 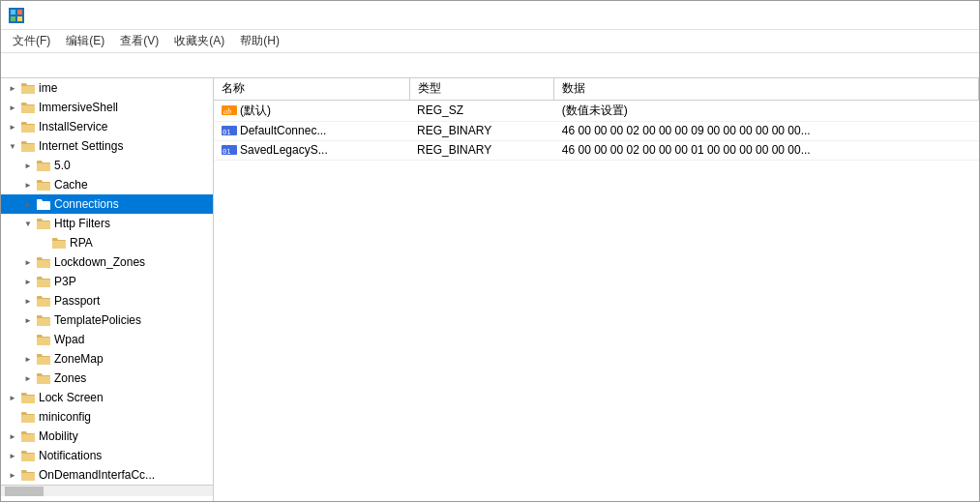 I want to click on tree-toggle-lockdown_zones: ►, so click(x=28, y=262).